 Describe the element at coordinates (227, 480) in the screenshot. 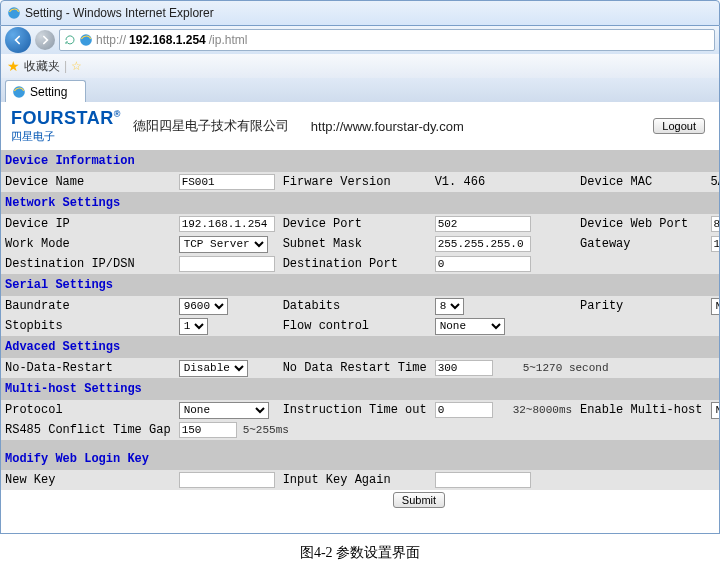

I see `new-key-input` at that location.